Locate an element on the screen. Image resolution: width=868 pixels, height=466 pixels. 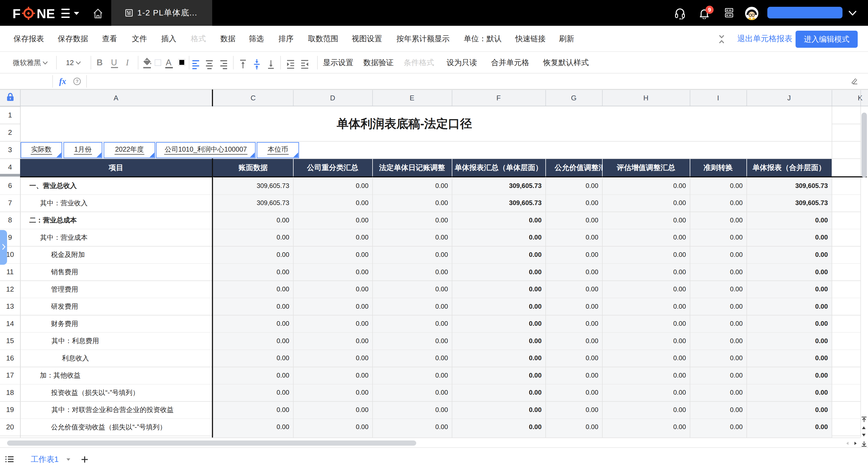
svg-text: F is located at coordinates (17, 13).